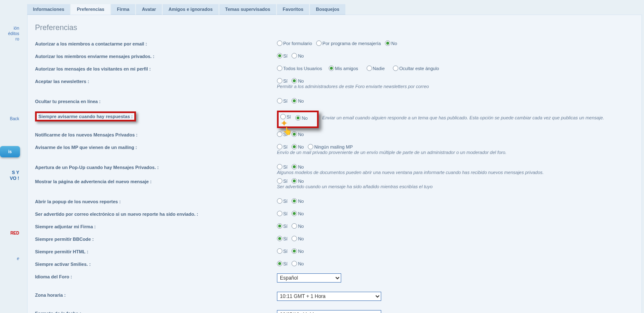 The width and height of the screenshot is (644, 313). What do you see at coordinates (156, 134) in the screenshot?
I see `label-notify-pm: Notificarme de los nuevos Mensajes Priva…` at bounding box center [156, 134].